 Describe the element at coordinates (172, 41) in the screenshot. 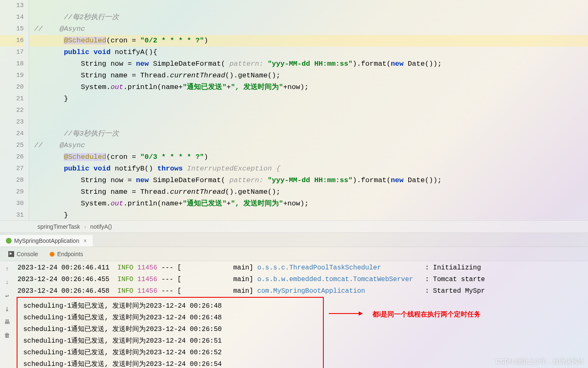

I see `string-literal: "0/2 * * * * ?"` at that location.